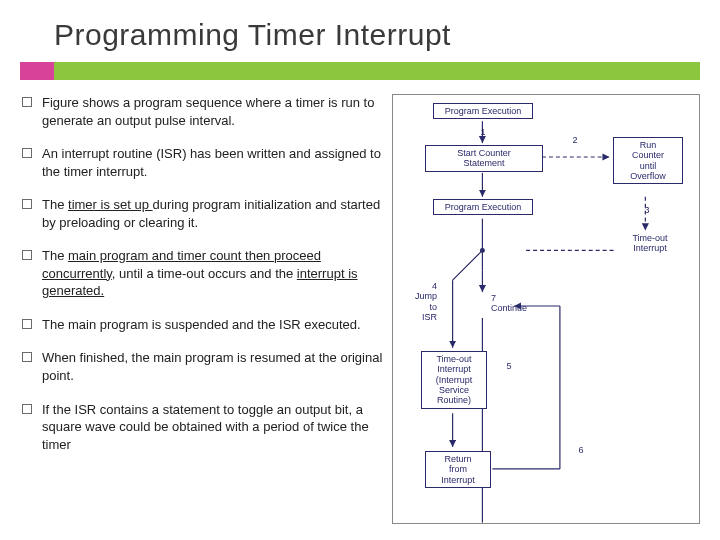 The image size is (720, 540). What do you see at coordinates (575, 140) in the screenshot?
I see `label-step-2: 2` at bounding box center [575, 140].